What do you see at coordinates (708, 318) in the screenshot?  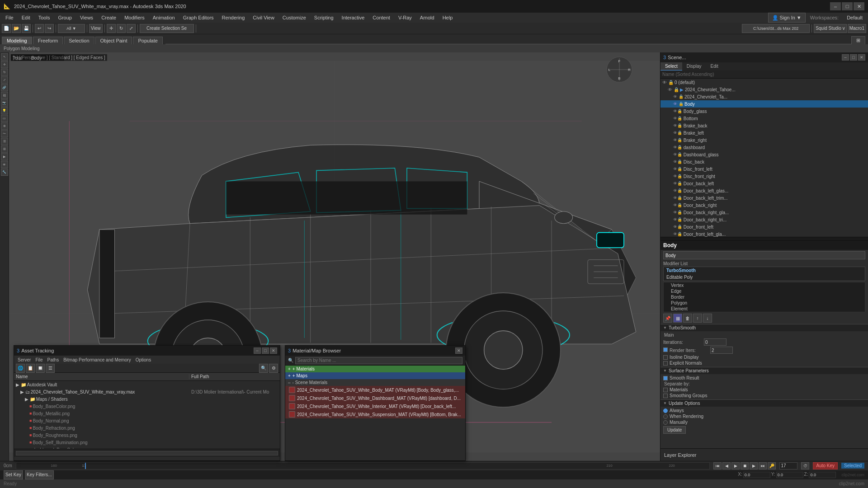 I see `mod-down: ↓` at bounding box center [708, 318].